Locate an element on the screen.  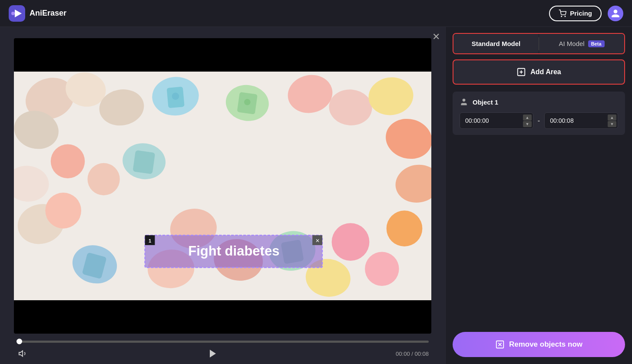
add-area-label: Add Area is located at coordinates (546, 72).